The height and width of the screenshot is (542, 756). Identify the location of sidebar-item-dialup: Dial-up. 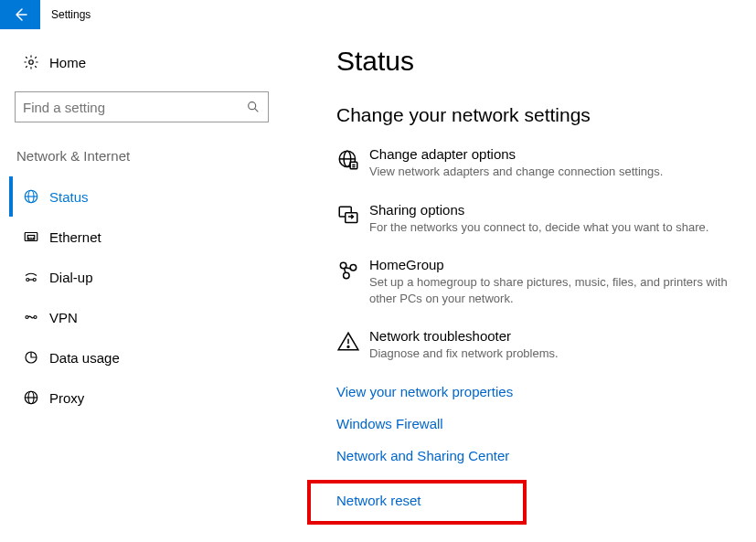
(140, 277).